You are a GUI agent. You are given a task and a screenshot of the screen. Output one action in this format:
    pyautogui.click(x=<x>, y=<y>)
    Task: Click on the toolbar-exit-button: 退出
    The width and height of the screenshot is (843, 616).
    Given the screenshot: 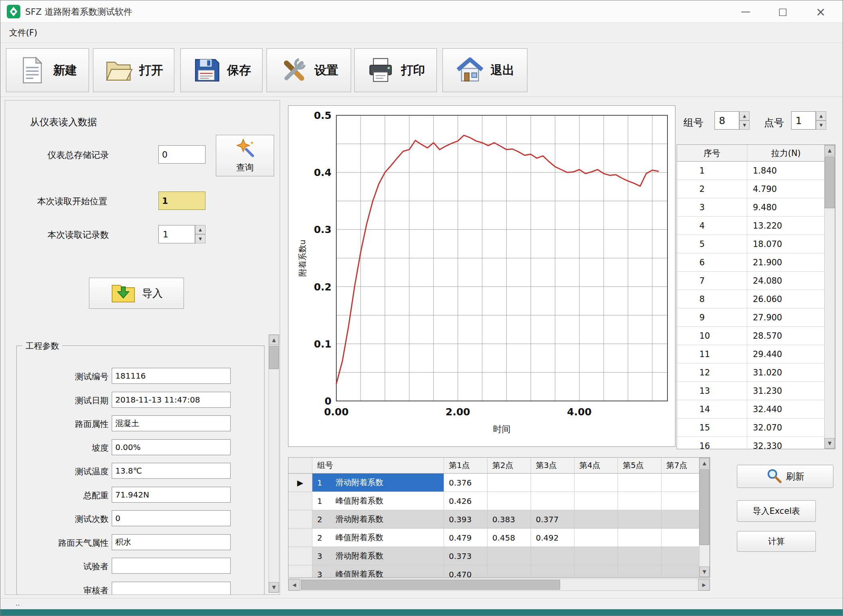 What is the action you would take?
    pyautogui.click(x=485, y=70)
    